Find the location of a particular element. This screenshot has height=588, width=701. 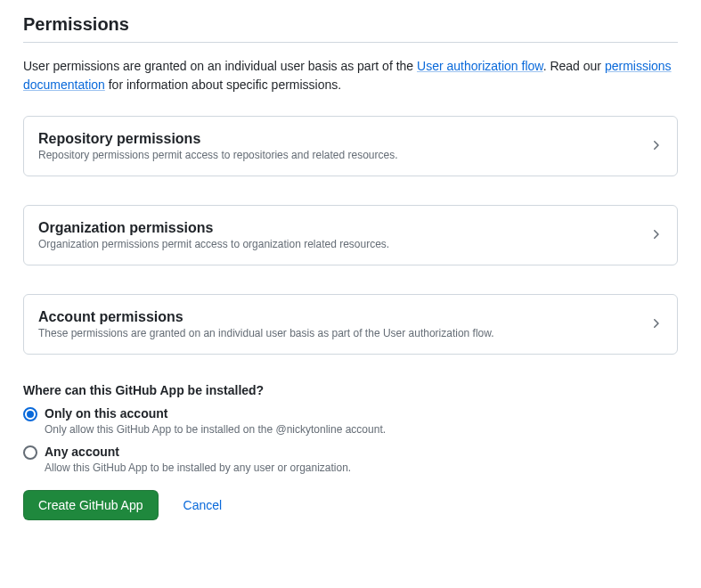

organization-permissions-desc: Organization permissions permit access t… is located at coordinates (338, 244).